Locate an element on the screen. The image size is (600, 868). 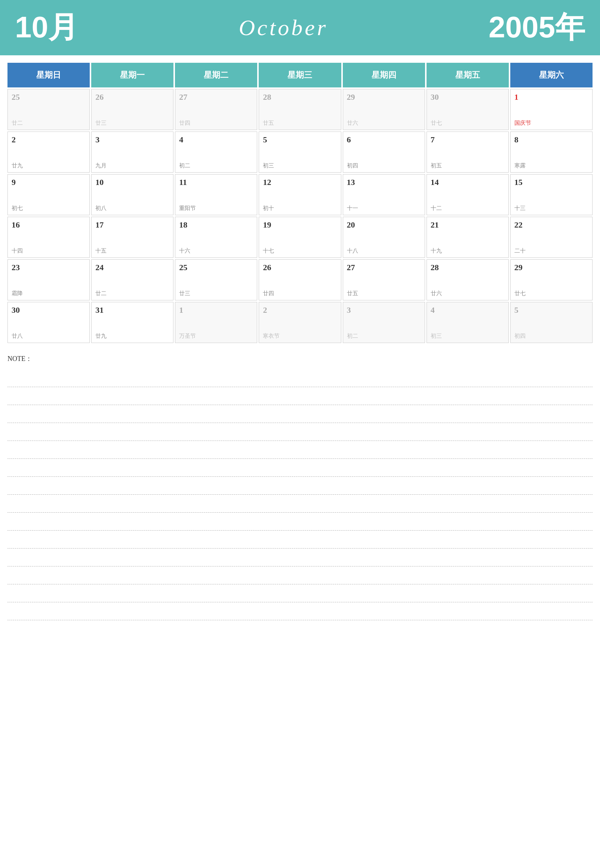
day-number: 29 is located at coordinates (384, 97).